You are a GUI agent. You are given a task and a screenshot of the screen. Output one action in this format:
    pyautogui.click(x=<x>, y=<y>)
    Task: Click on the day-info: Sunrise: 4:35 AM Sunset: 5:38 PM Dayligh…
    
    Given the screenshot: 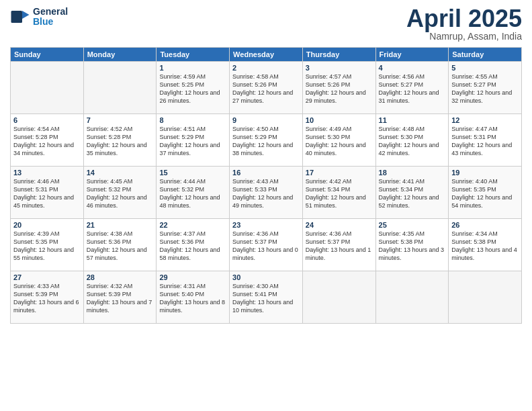 What is the action you would take?
    pyautogui.click(x=412, y=246)
    